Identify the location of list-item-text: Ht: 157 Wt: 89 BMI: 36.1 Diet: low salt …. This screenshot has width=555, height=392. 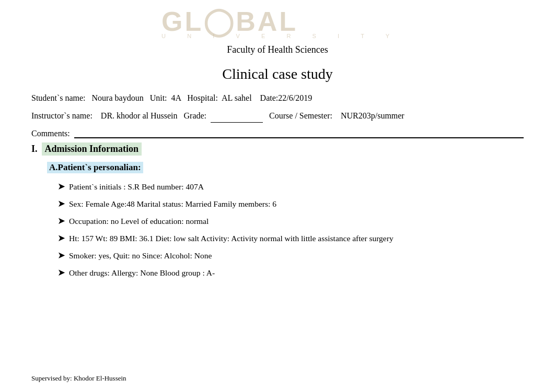
(231, 238).